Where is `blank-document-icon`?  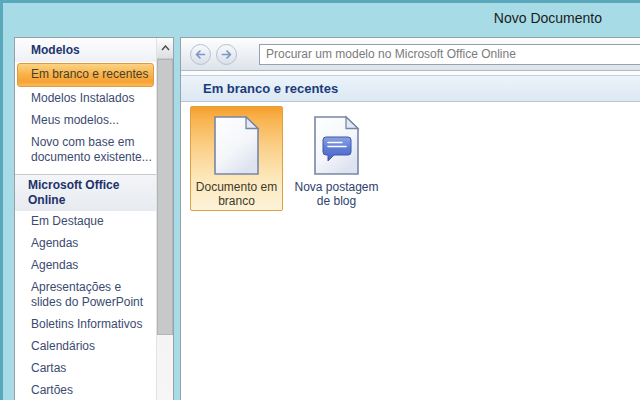
blank-document-icon is located at coordinates (236, 146).